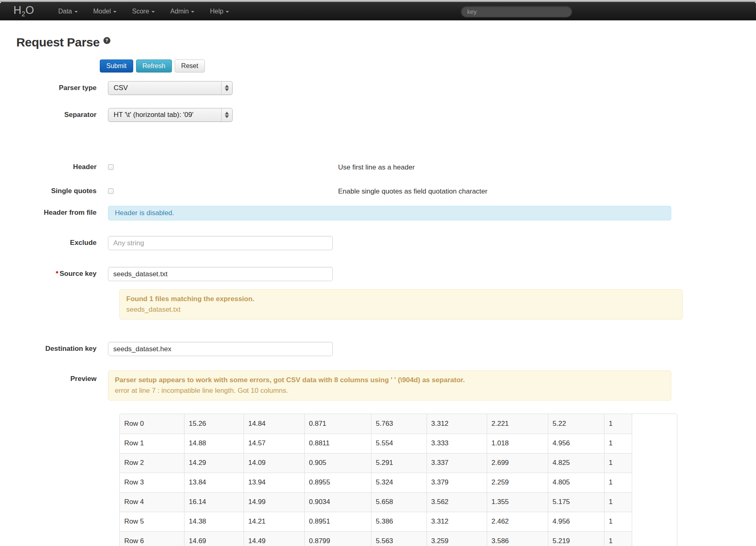 The width and height of the screenshot is (756, 546). What do you see at coordinates (457, 502) in the screenshot?
I see `value-cell: 3.562` at bounding box center [457, 502].